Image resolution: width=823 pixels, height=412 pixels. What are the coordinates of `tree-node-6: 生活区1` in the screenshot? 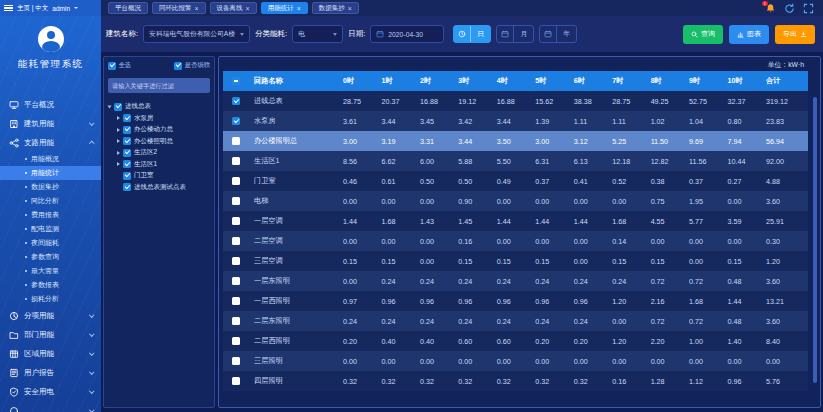 It's located at (159, 165).